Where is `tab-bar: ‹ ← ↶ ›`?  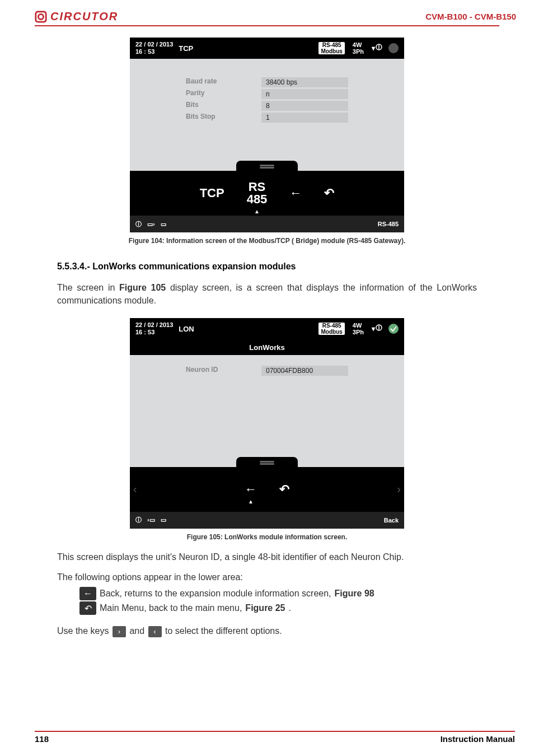
tab-bar: ‹ ← ↶ › is located at coordinates (267, 489).